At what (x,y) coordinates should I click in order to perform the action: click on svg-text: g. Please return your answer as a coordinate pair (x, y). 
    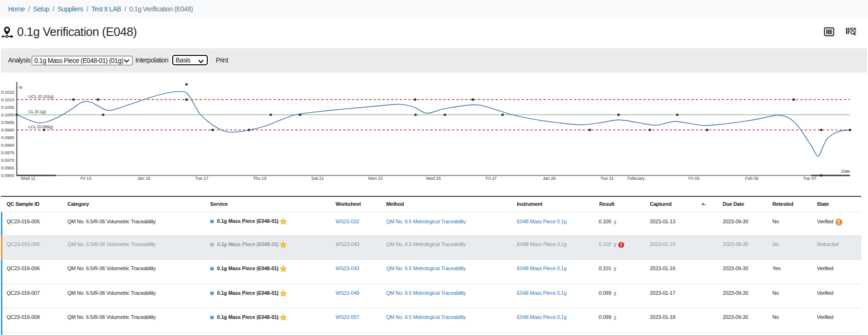
    Looking at the image, I should click on (22, 87).